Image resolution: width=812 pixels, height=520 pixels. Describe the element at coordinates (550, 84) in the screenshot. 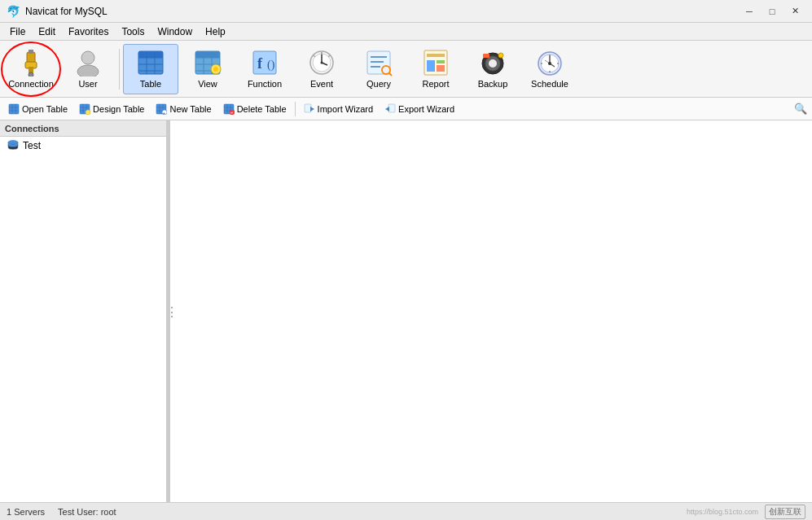

I see `schedule-label: Schedule` at that location.